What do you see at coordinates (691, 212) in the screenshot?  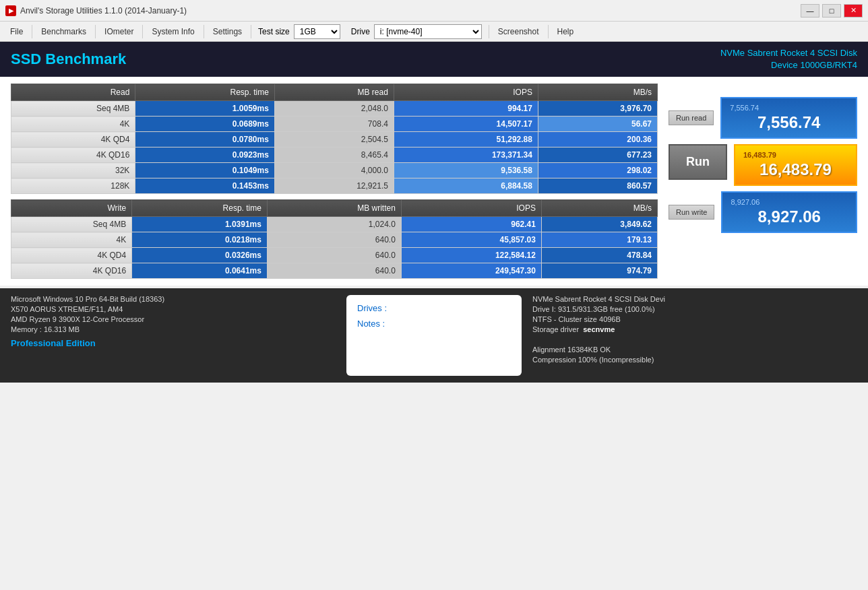 I see `run-write-button: Run write` at bounding box center [691, 212].